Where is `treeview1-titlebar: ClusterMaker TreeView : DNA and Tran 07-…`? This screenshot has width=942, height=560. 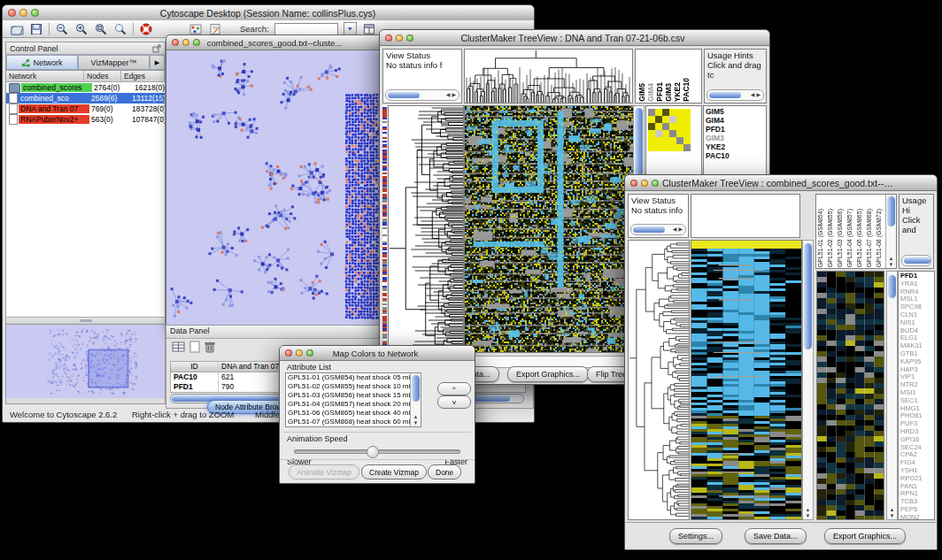 treeview1-titlebar: ClusterMaker TreeView : DNA and Tran 07-… is located at coordinates (575, 38).